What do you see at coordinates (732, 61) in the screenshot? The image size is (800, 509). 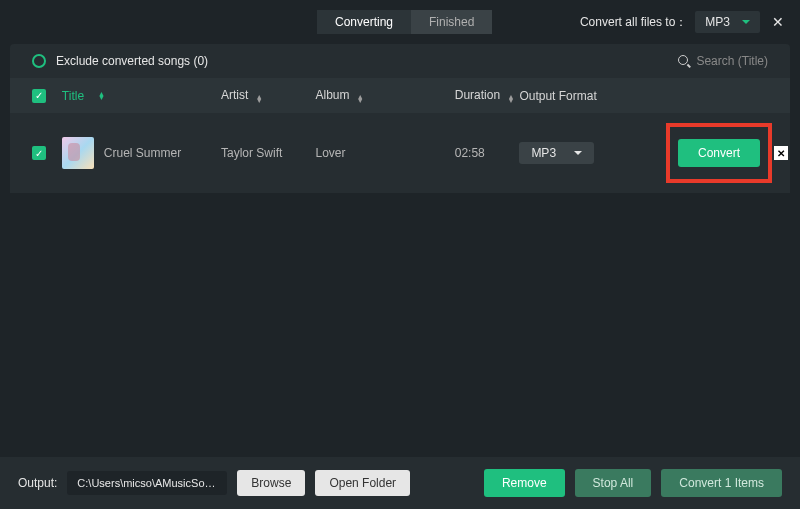 I see `search-placeholder: Search (Title)` at bounding box center [732, 61].